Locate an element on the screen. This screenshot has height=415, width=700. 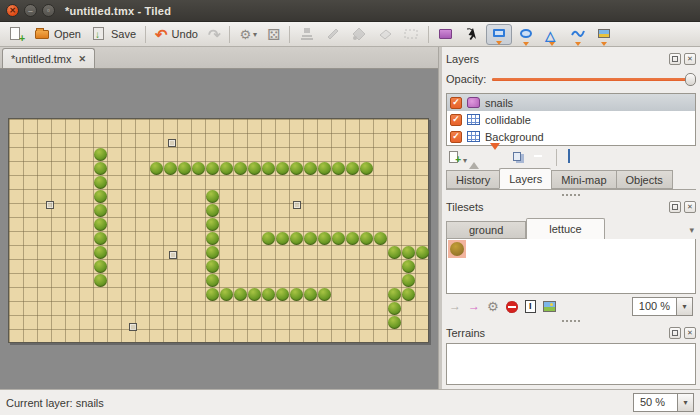
duplicate-layer-button is located at coordinates (518, 158).